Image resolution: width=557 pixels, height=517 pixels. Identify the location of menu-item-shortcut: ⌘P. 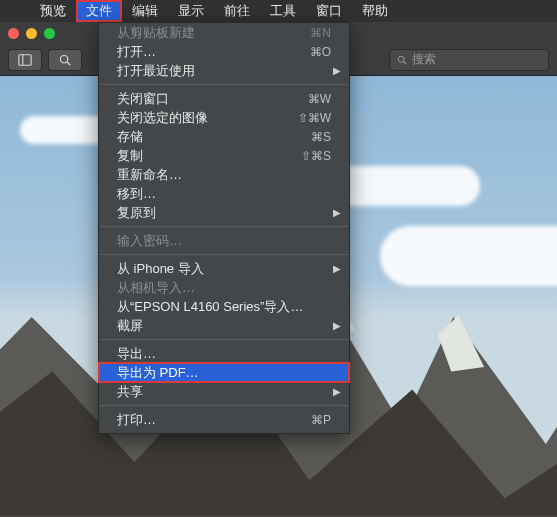
(321, 420).